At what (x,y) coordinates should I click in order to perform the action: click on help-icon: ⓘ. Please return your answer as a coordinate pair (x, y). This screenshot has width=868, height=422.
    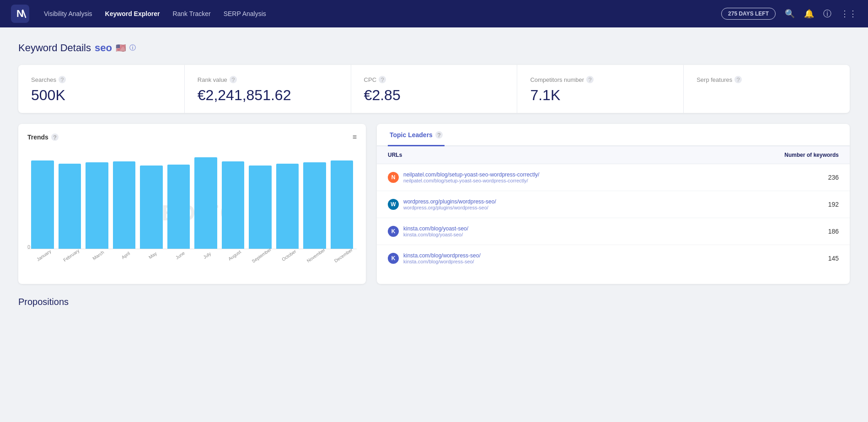
    Looking at the image, I should click on (827, 14).